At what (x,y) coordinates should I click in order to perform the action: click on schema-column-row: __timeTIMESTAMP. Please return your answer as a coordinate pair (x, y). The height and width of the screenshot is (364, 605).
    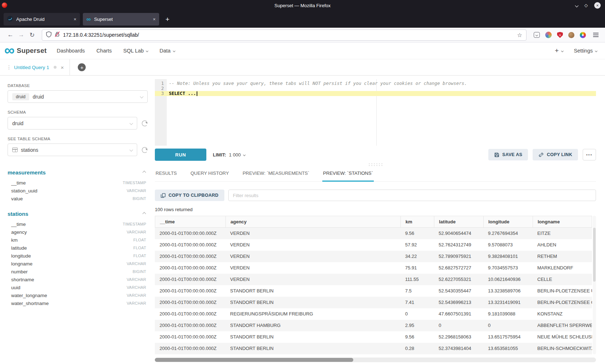
    Looking at the image, I should click on (78, 183).